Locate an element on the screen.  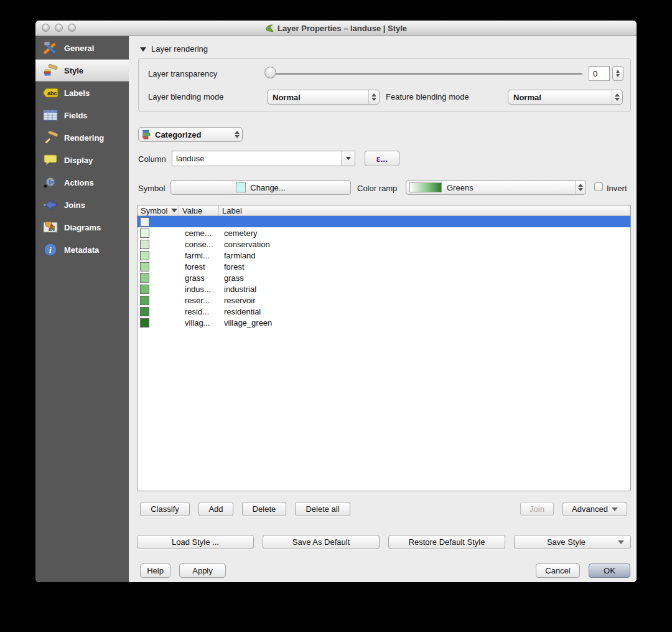
category-label: farmland is located at coordinates (424, 255).